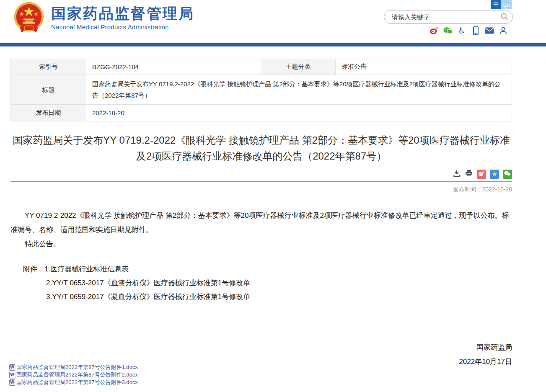  Describe the element at coordinates (507, 174) in the screenshot. I see `wechat-share-icon` at that location.